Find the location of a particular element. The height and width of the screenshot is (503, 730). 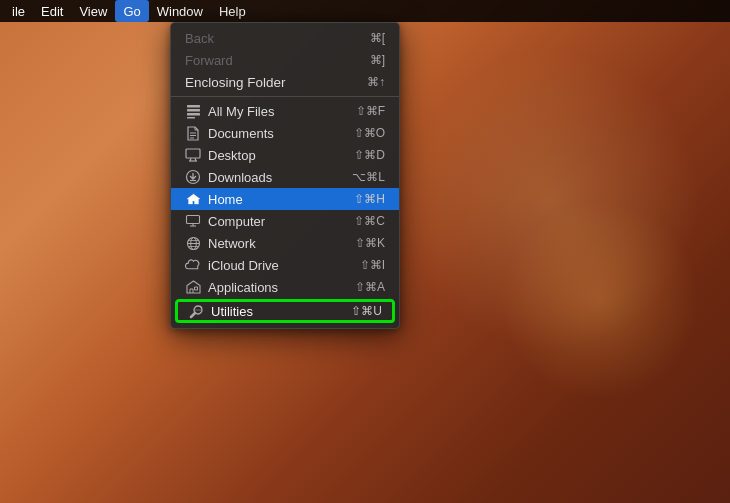

menu-item-forward: Forward ⌘] is located at coordinates (285, 60).